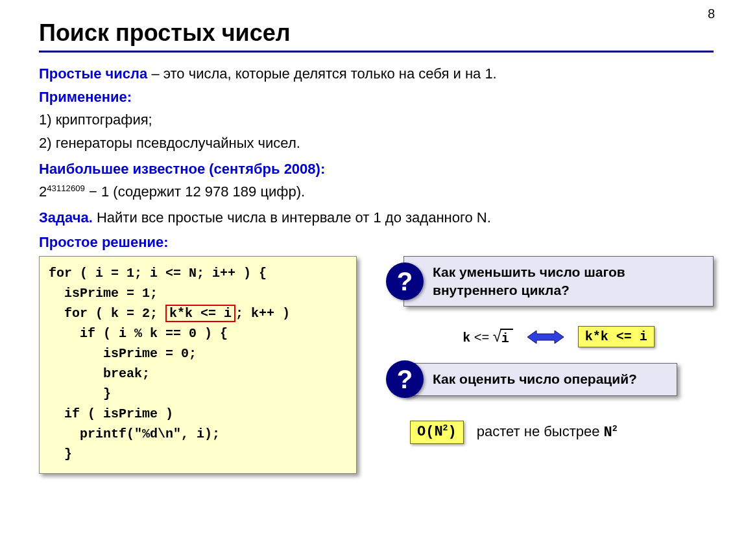 The image size is (746, 560). I want to click on task-label: Задача., so click(66, 218).